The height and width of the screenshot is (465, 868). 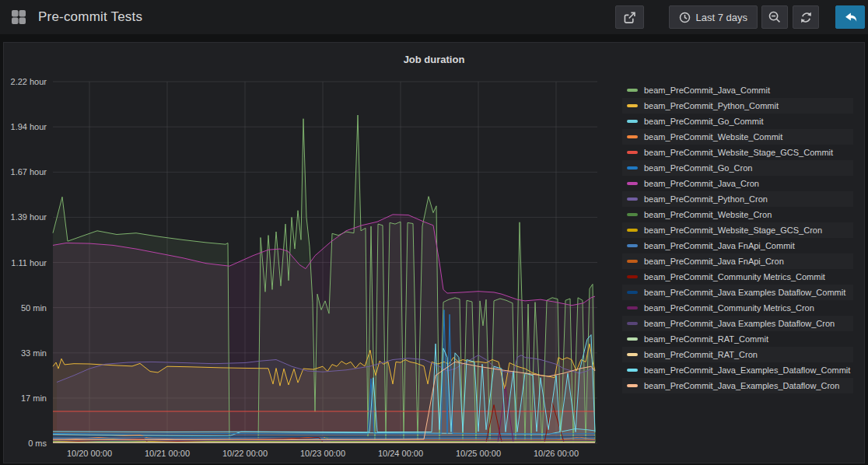 I want to click on legend-label: beam_PreCommit_Java FnApi_Commit, so click(x=719, y=246).